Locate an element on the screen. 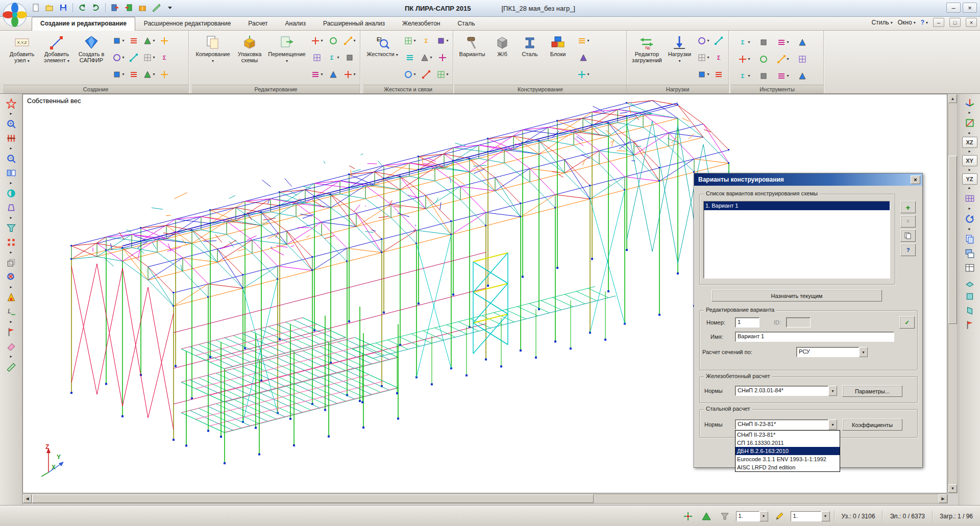  steel-norms-combo: СНиП II-23-81* ▼ is located at coordinates (786, 424).